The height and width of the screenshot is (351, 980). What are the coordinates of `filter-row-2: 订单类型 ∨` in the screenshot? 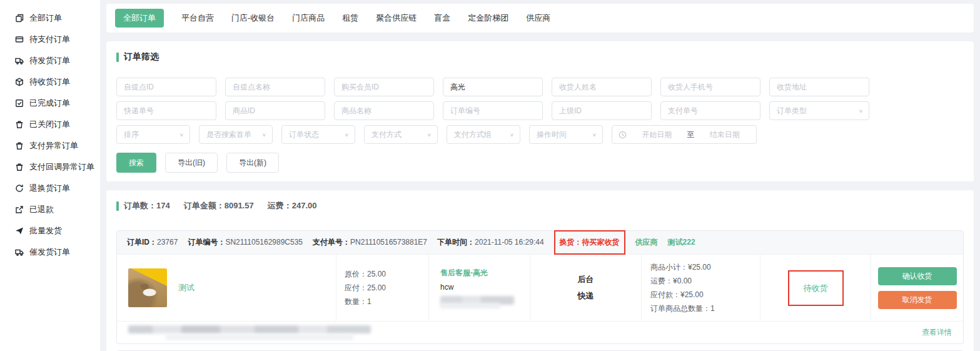 It's located at (540, 111).